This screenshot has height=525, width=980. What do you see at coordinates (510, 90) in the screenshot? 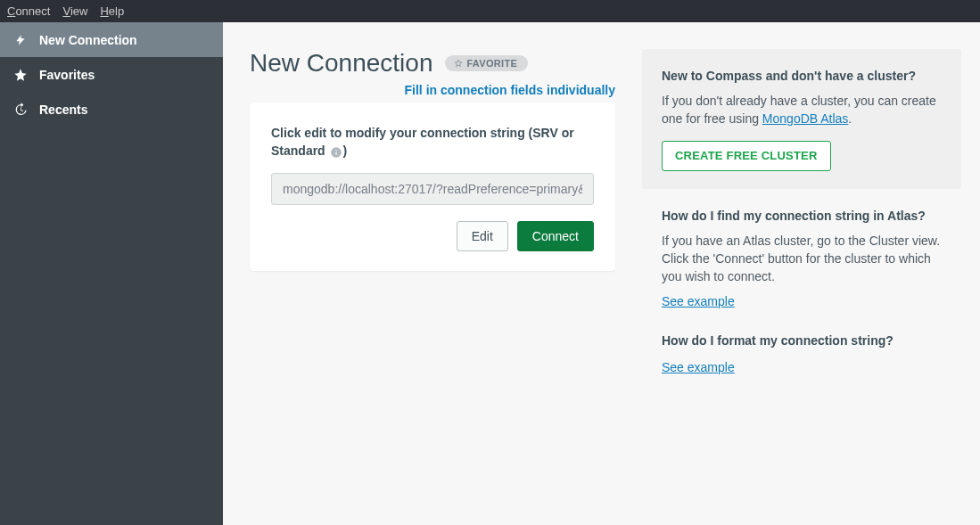
I see `fill-fields-link: Fill in connection fields individually` at bounding box center [510, 90].